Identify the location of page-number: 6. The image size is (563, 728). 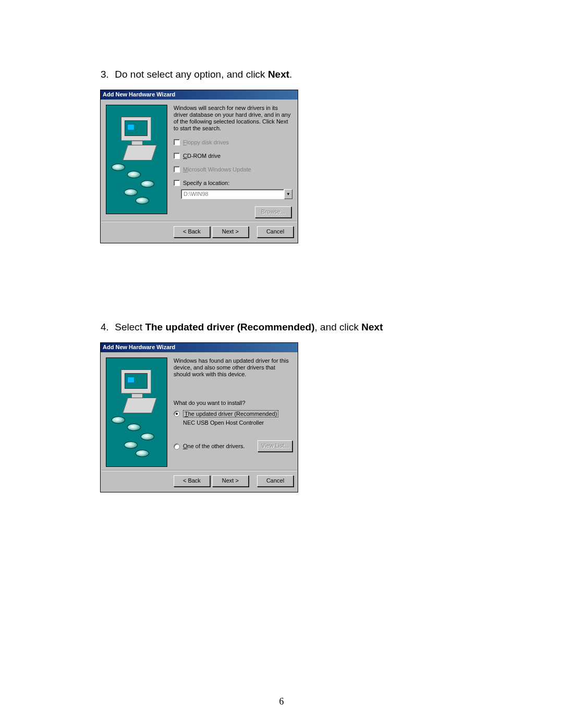
(282, 701).